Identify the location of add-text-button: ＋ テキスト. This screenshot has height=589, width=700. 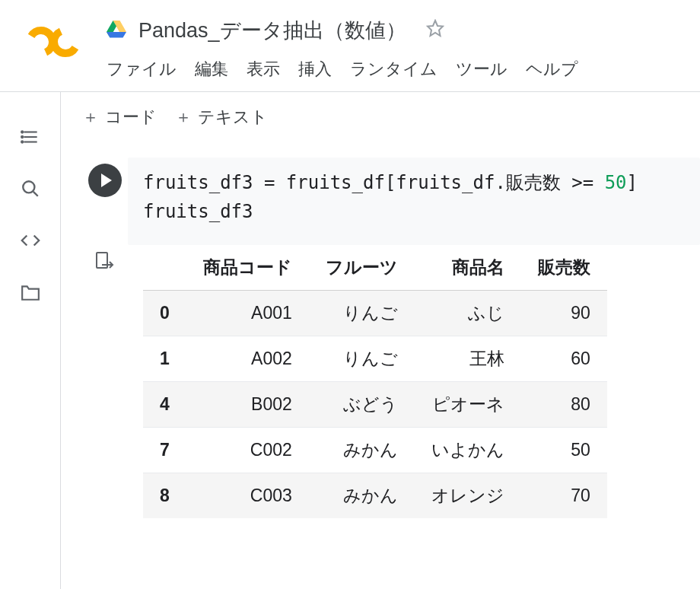
(221, 117).